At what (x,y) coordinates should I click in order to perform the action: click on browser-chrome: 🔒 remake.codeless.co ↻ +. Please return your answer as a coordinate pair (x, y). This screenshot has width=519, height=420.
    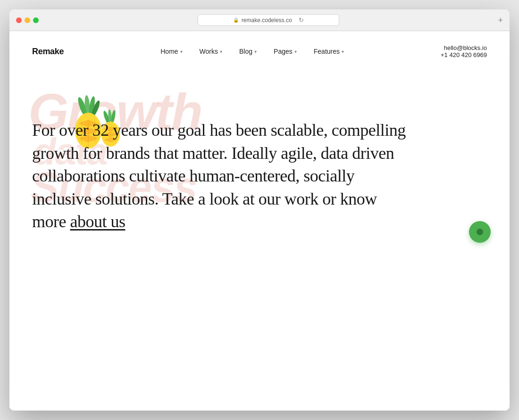
    Looking at the image, I should click on (260, 20).